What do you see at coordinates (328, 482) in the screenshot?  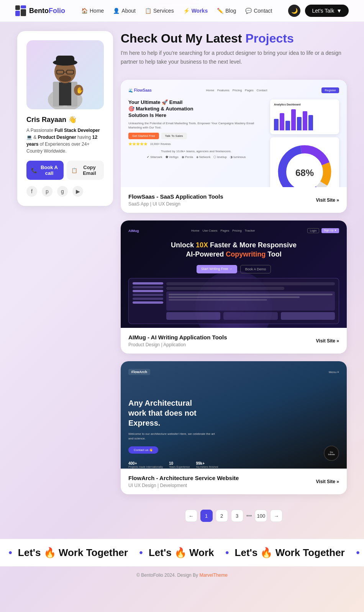 I see `visit-site-flowarch: Visit Site »` at bounding box center [328, 482].